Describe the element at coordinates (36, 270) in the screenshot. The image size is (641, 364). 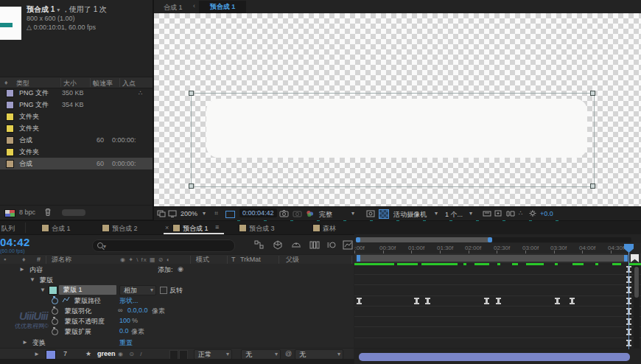
I see `contents-label: 内容` at that location.